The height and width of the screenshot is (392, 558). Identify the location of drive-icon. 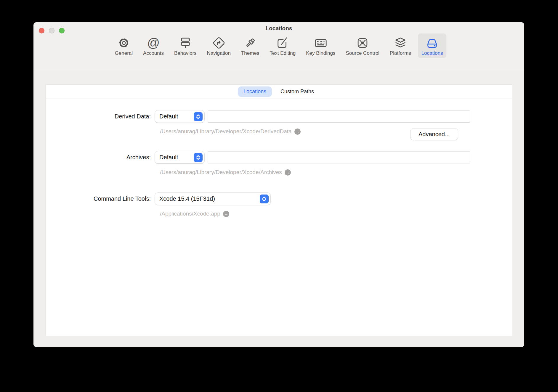
(432, 43).